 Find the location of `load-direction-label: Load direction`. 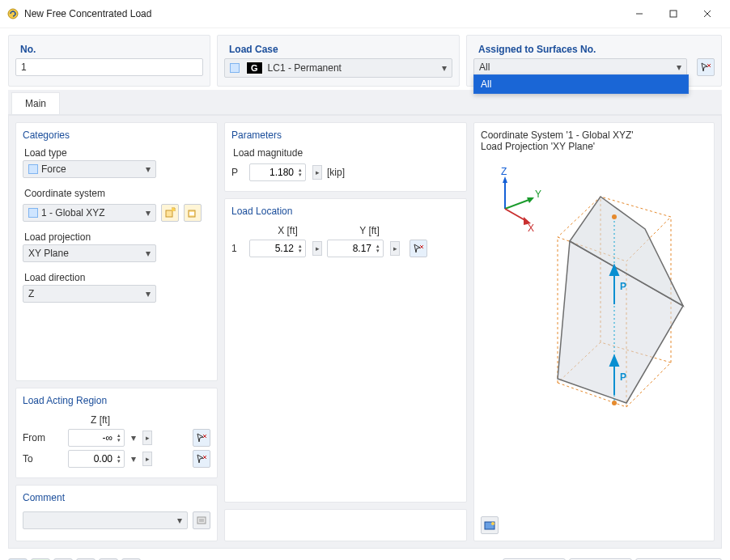

load-direction-label: Load direction is located at coordinates (117, 278).